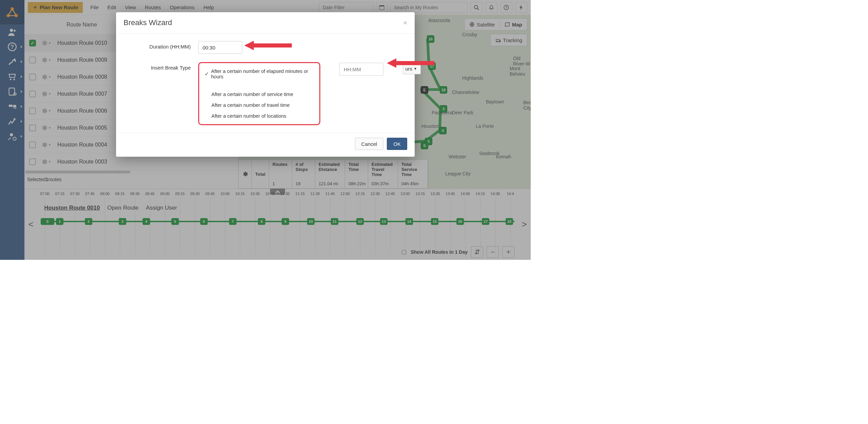  What do you see at coordinates (259, 94) in the screenshot?
I see `break-type-dropdown: ✓After a certain number of elapsed minut…` at bounding box center [259, 94].